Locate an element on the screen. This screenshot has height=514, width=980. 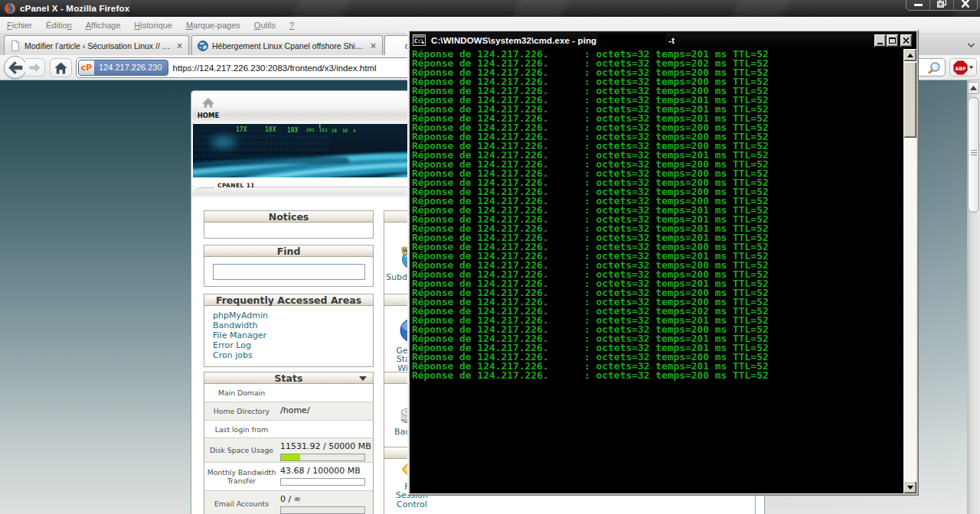
adblock-plus-button: ABP is located at coordinates (963, 67).